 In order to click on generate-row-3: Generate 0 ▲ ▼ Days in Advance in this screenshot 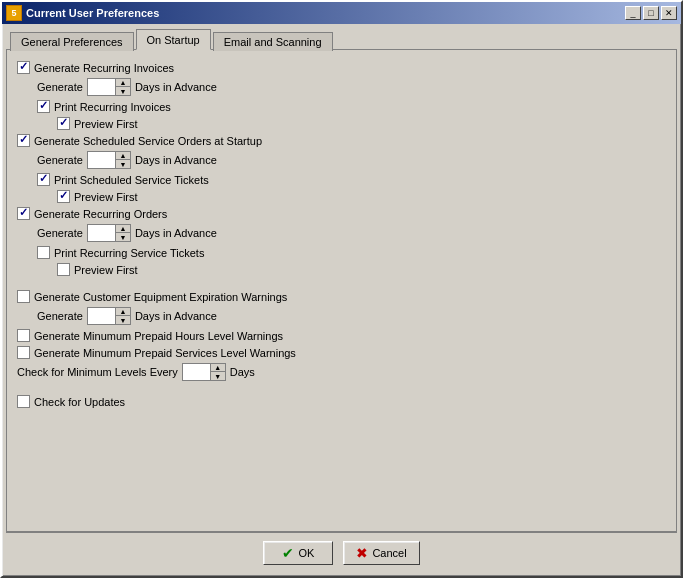, I will do `click(352, 233)`.